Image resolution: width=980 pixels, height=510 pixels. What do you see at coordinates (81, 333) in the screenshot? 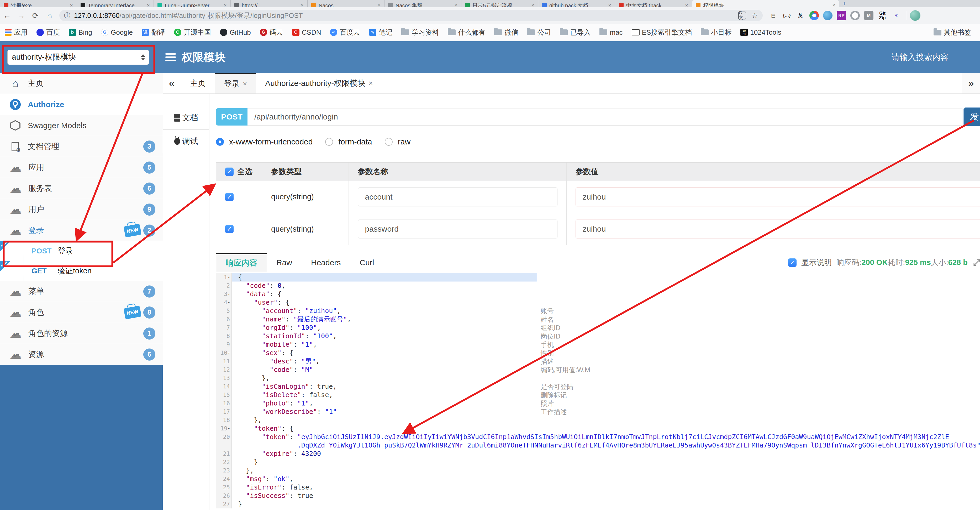
I see `sidebar-item-角色的资源: ☁API角色的资源1` at bounding box center [81, 333].